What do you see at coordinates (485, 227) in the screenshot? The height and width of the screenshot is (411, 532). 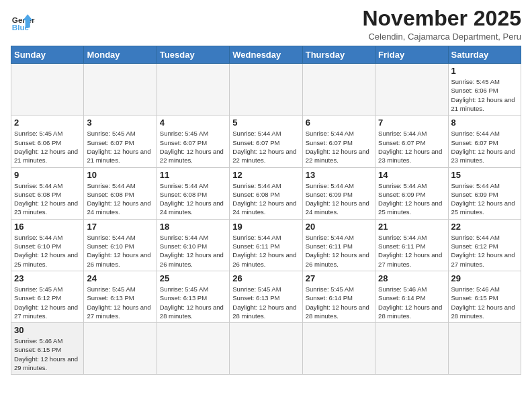 I see `day-number: 22` at bounding box center [485, 227].